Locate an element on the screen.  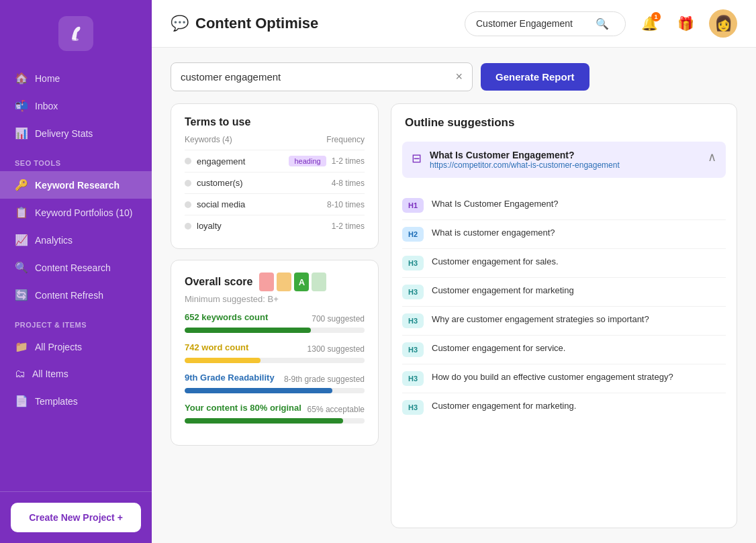
sidebar-item-templates: 📄 Templates is located at coordinates (76, 401).